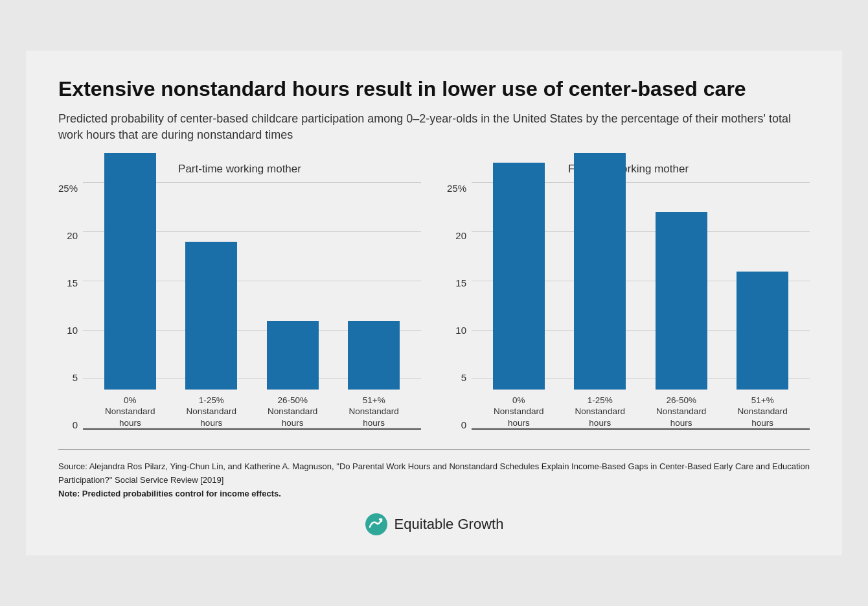 This screenshot has height=606, width=868. Describe the element at coordinates (434, 524) in the screenshot. I see `footer: Equitable Growth` at that location.